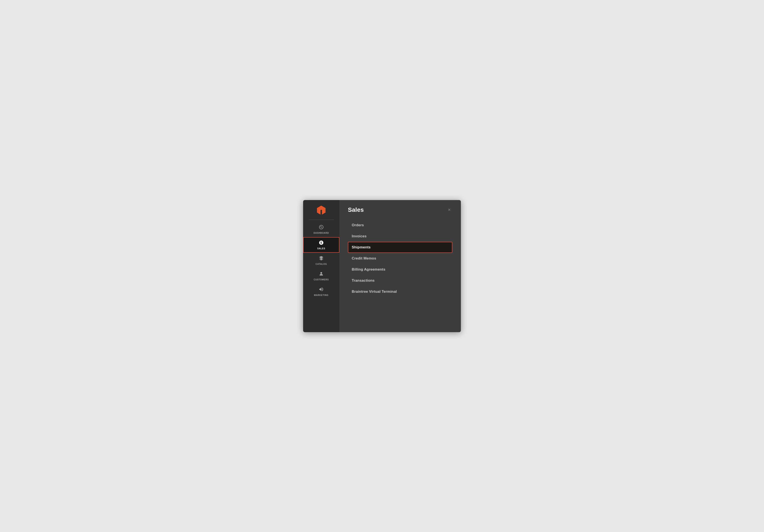  I want to click on sales-menu-list: Orders Invoices Shipments Credit Memos B…, so click(400, 259).